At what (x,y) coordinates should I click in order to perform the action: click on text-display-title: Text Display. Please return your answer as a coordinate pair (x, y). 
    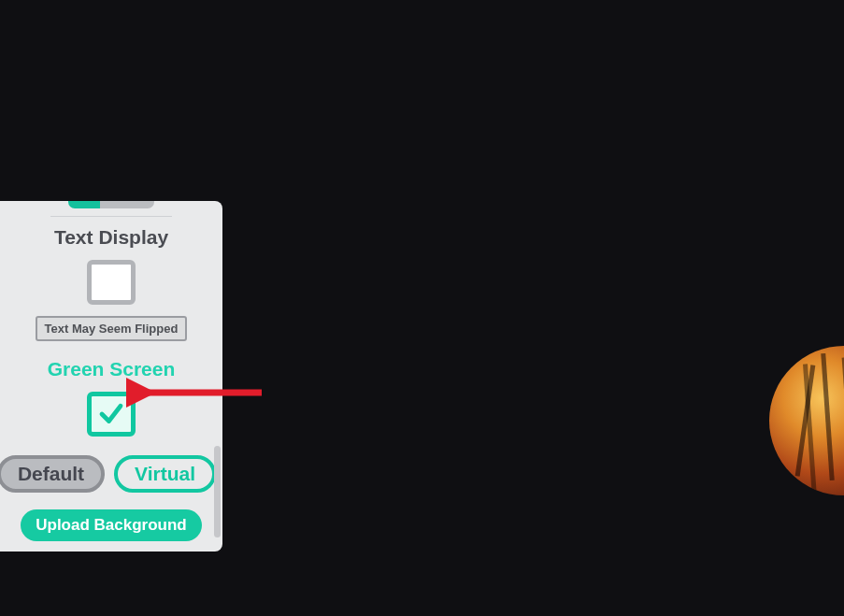
    Looking at the image, I should click on (111, 237).